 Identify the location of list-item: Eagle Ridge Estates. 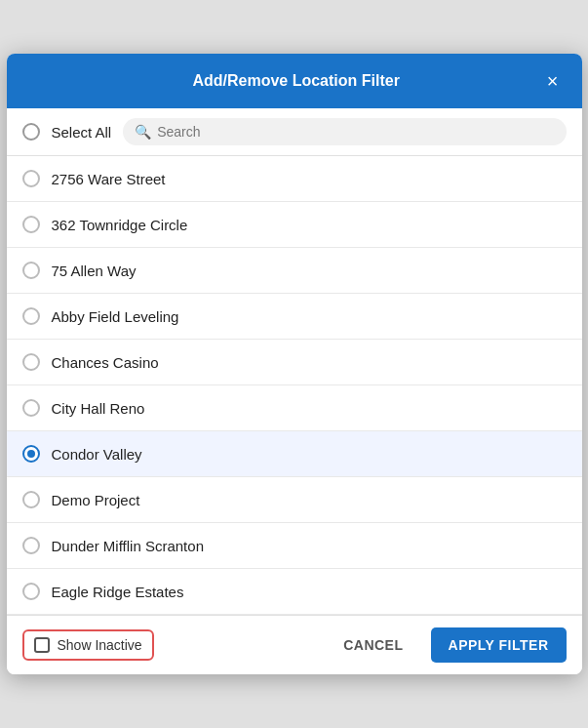
(294, 591).